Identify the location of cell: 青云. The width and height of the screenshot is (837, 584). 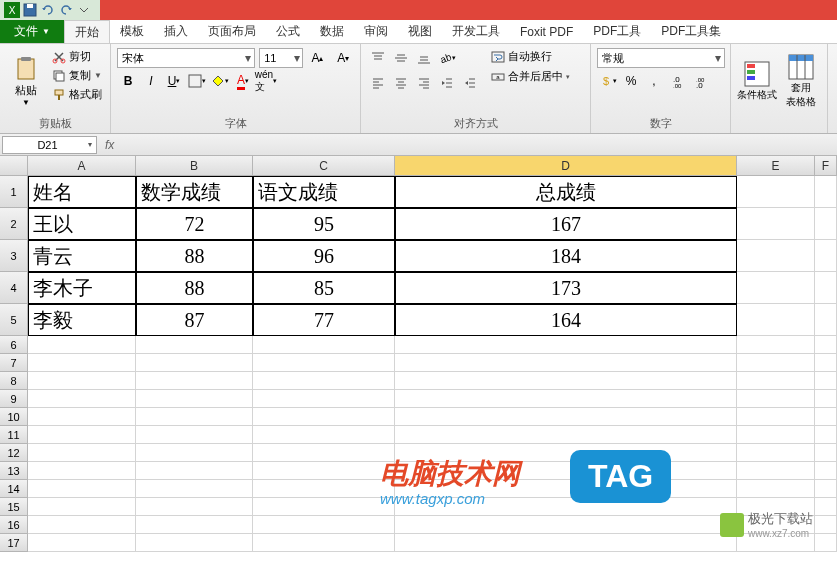
(82, 256).